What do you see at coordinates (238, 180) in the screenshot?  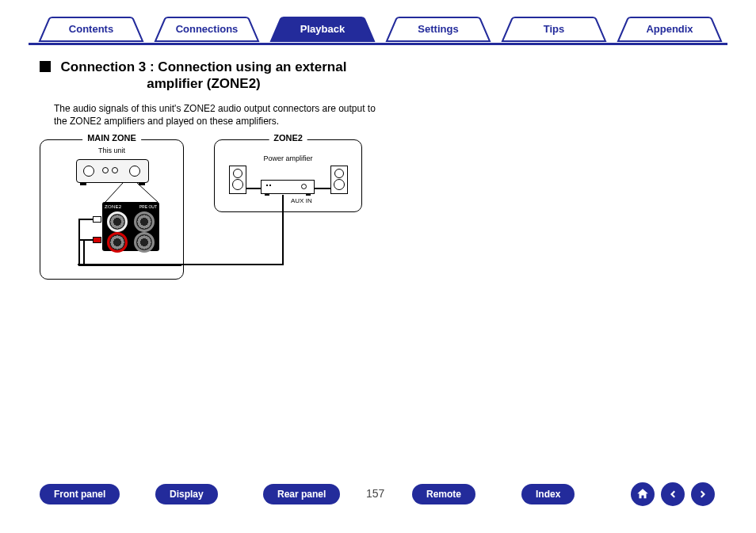 I see `speaker-left-icon` at bounding box center [238, 180].